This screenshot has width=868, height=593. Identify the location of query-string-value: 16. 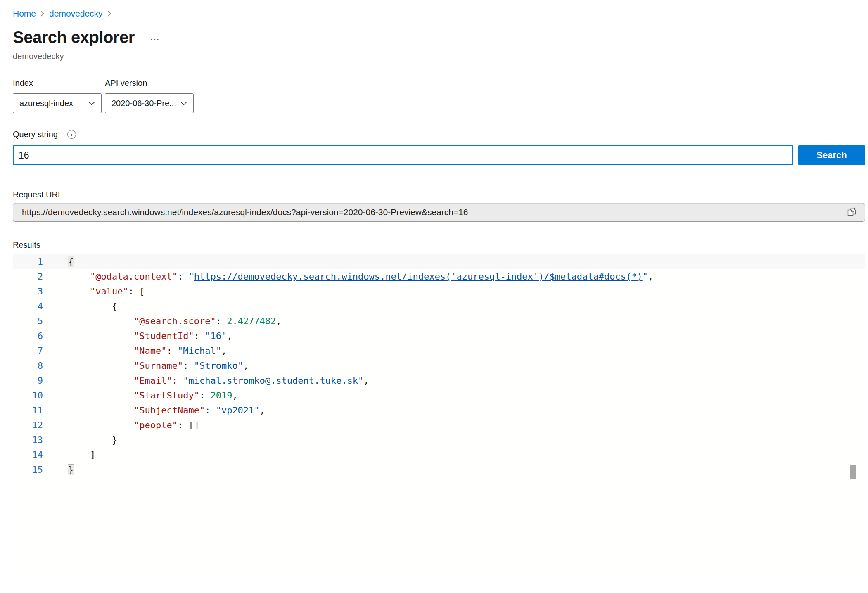
(24, 155).